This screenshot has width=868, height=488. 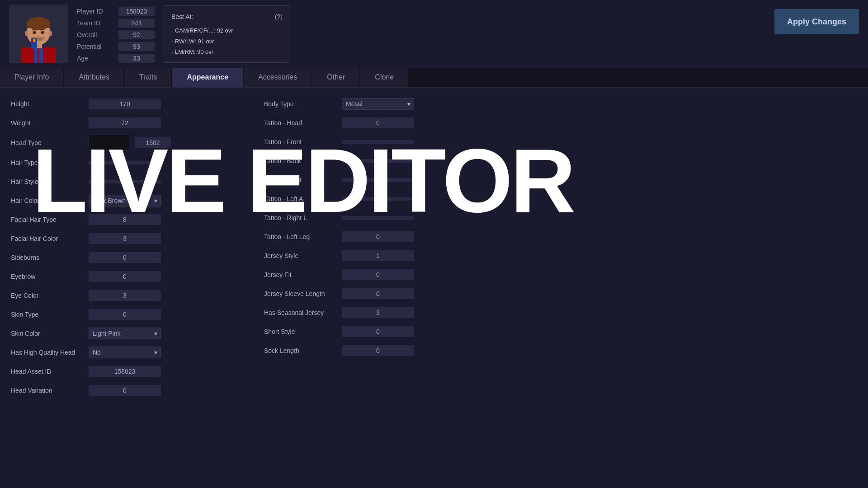 What do you see at coordinates (137, 11) in the screenshot?
I see `player-id-value: 158023` at bounding box center [137, 11].